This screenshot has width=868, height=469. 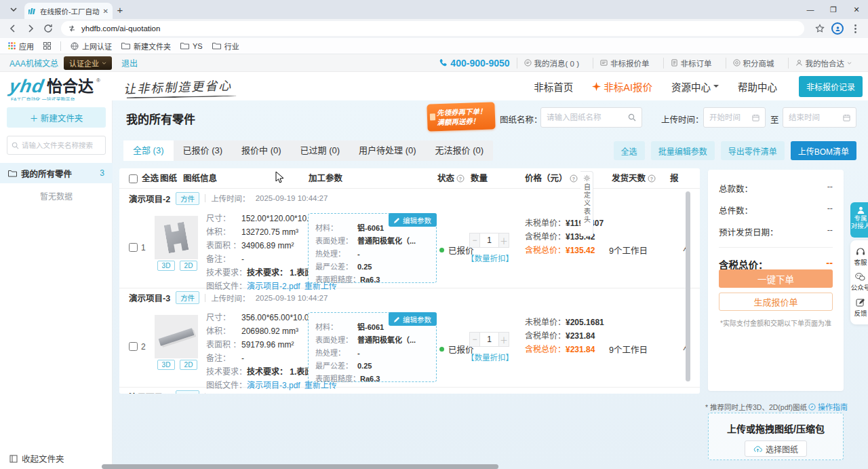 What do you see at coordinates (753, 63) in the screenshot?
I see `points-mall-link: 积分商城` at bounding box center [753, 63].